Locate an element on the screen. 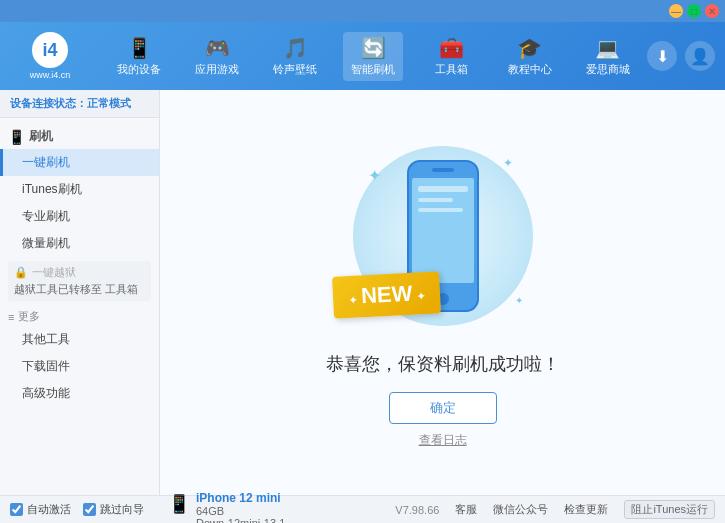 This screenshot has height=523, width=725. nav-wallpaper: 🎵 铃声壁纸 is located at coordinates (295, 56).